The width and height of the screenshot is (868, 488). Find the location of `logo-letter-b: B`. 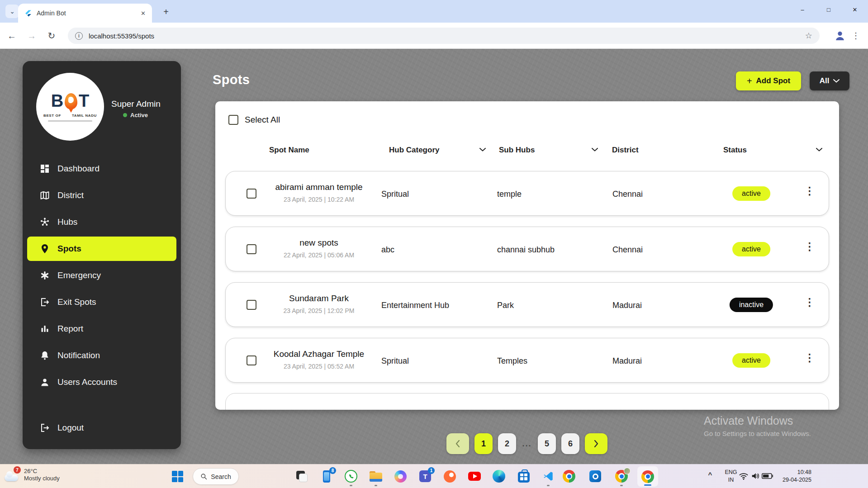

logo-letter-b: B is located at coordinates (57, 101).